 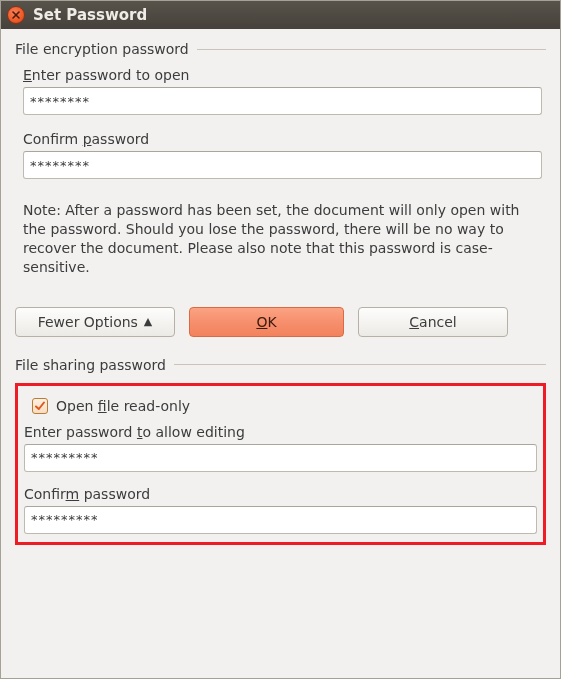 What do you see at coordinates (433, 322) in the screenshot?
I see `cancel-button: Cancel` at bounding box center [433, 322].